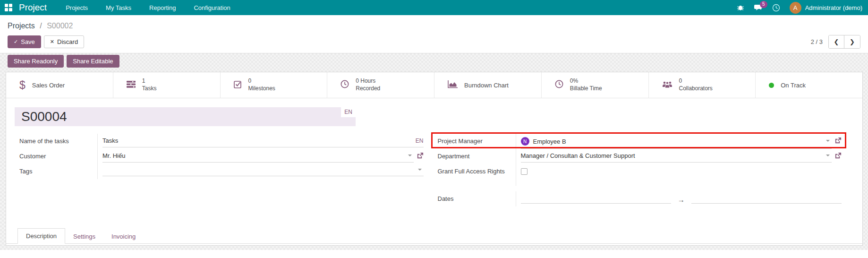  I want to click on field-row-department: Department Manager / Consultan & Custome…, so click(640, 156).